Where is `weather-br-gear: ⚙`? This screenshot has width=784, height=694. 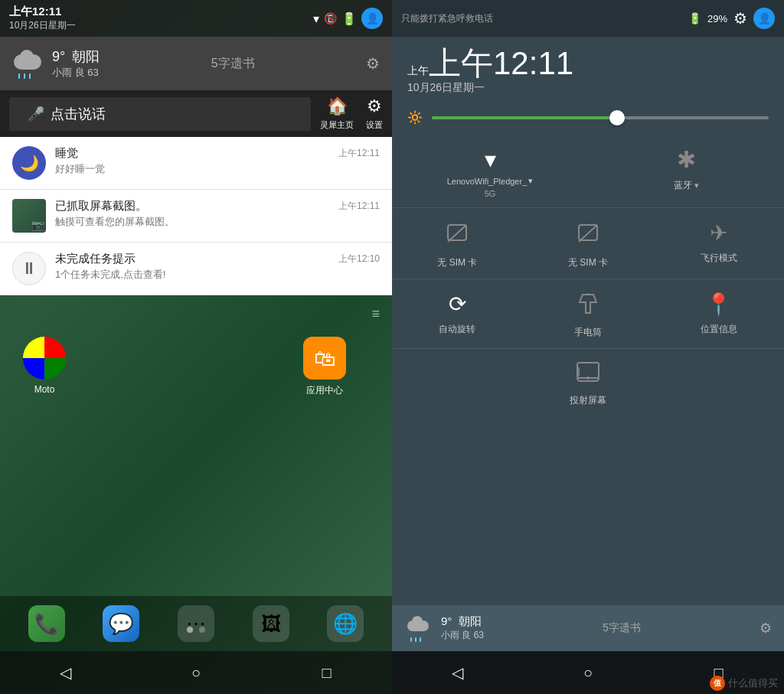
weather-br-gear: ⚙ is located at coordinates (766, 628).